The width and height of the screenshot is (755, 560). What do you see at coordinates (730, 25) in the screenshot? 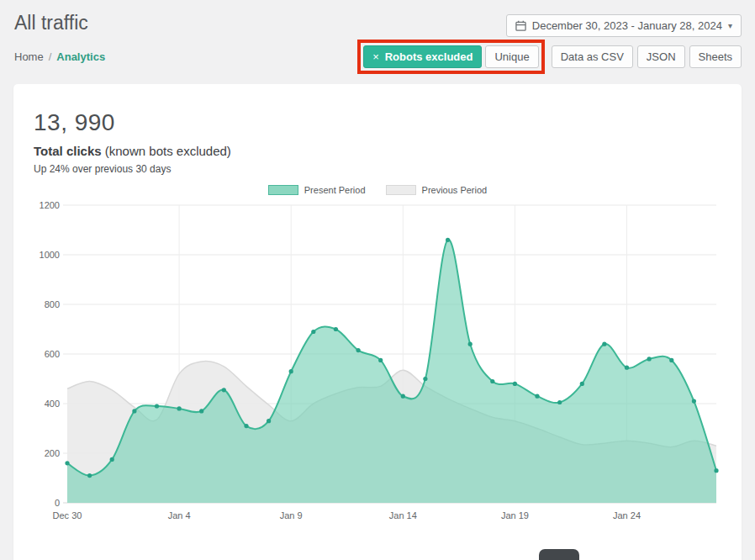
I see `caret-down-icon: ▾` at bounding box center [730, 25].